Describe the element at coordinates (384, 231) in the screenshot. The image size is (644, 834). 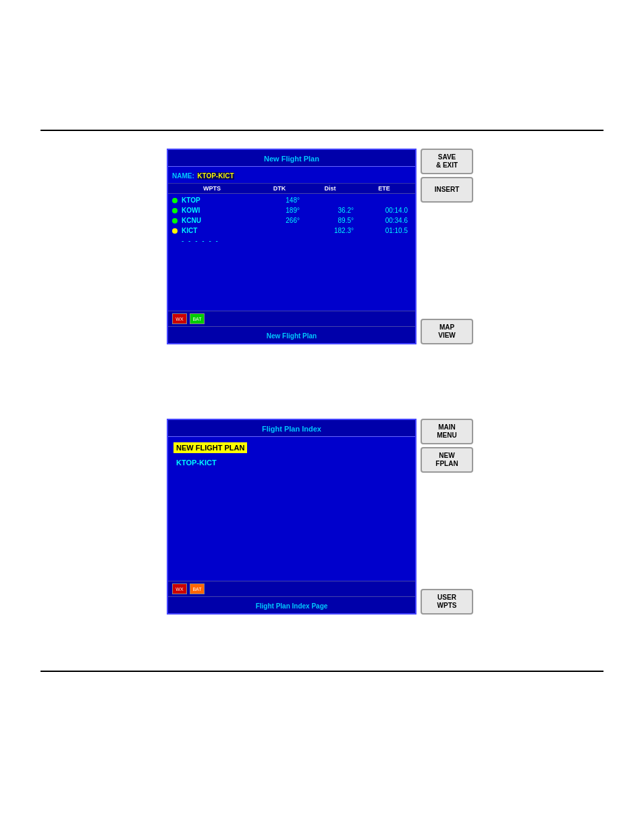
I see `wpt-ete-kict: 01:10.5` at that location.